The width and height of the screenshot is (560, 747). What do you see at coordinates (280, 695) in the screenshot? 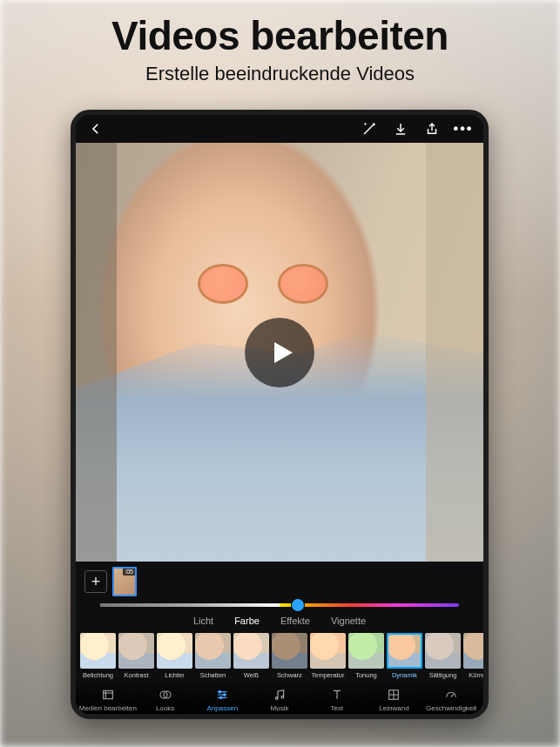
I see `music-icon` at bounding box center [280, 695].